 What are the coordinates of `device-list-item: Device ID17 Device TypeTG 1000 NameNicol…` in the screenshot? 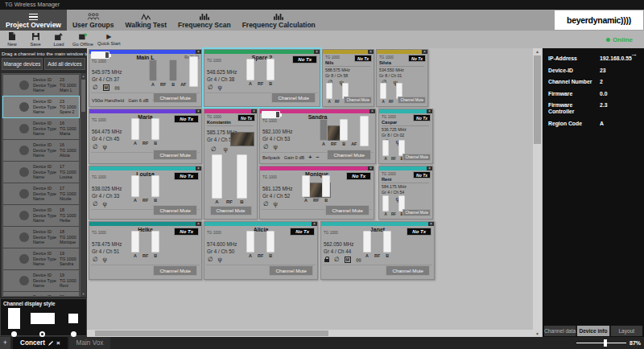 It's located at (41, 194).